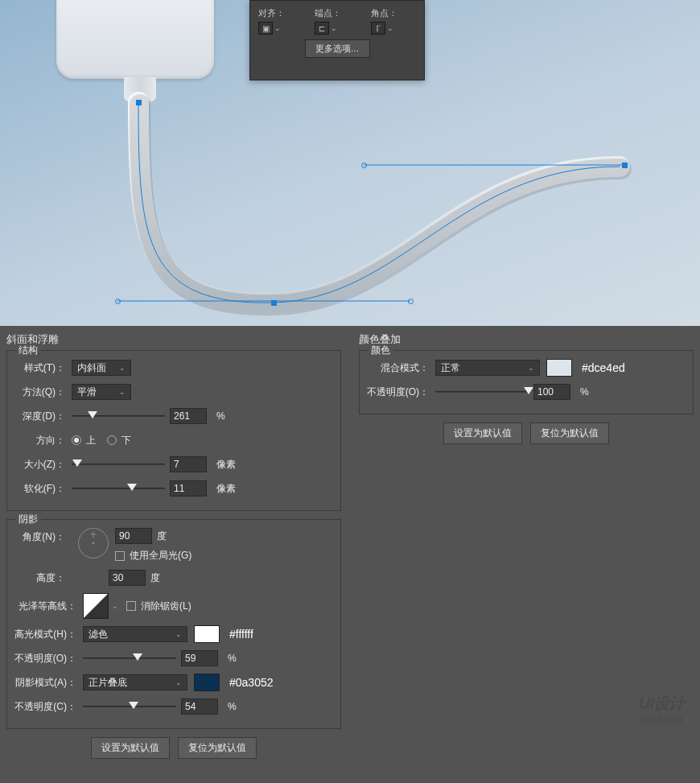  I want to click on stroke-panel: 对齐： ▣ ⌄ 端点： ⊏ ⌄ 角点： ℾ ⌄ 更多, so click(337, 40).